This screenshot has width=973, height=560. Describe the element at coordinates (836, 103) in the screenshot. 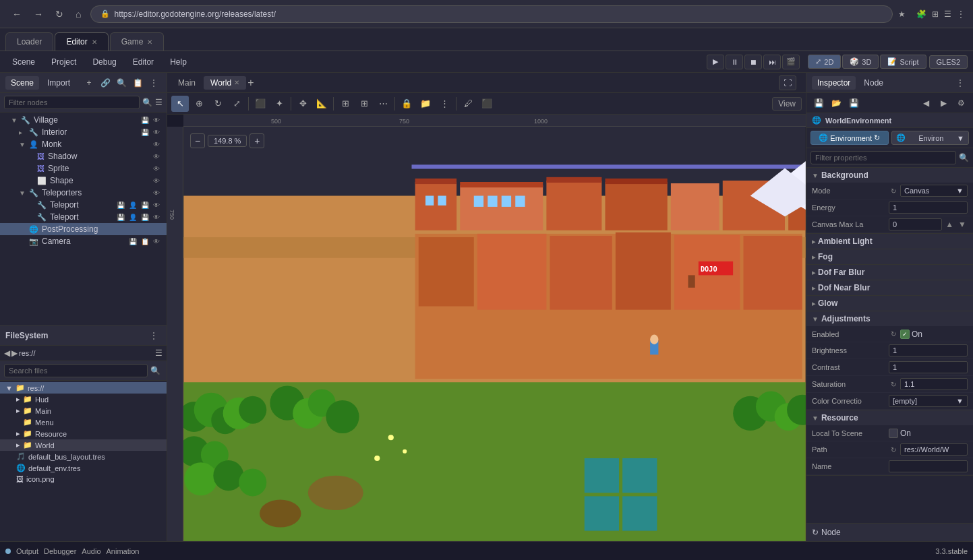

I see `insp-open-btn: 📂` at that location.